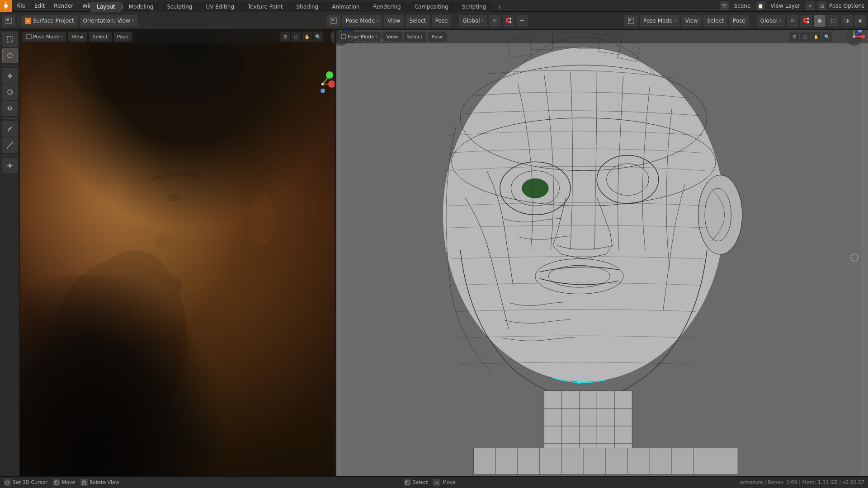 The width and height of the screenshot is (868, 488). I want to click on left-mode-dropdown: Pose Mode ▾, so click(362, 21).